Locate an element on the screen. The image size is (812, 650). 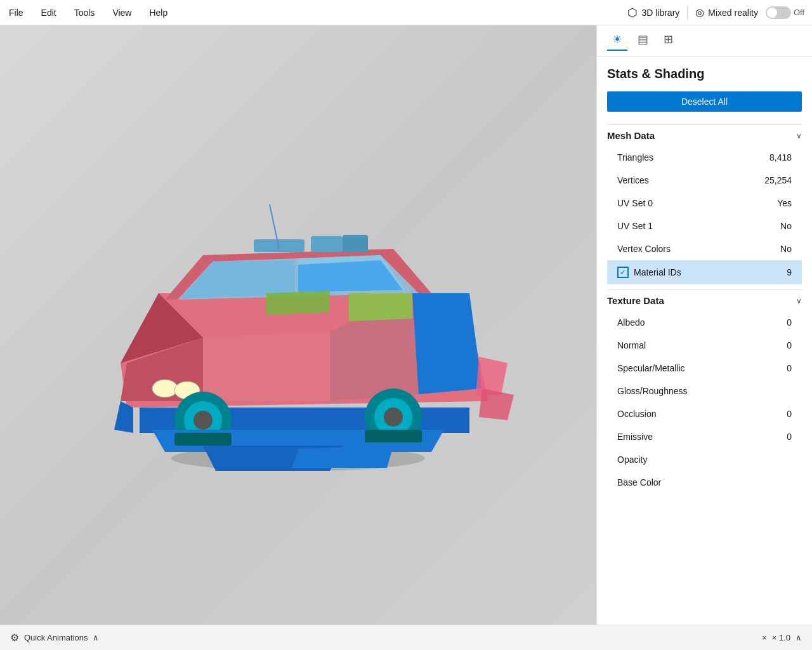
mesh-data-chevron: ∨ is located at coordinates (799, 136).